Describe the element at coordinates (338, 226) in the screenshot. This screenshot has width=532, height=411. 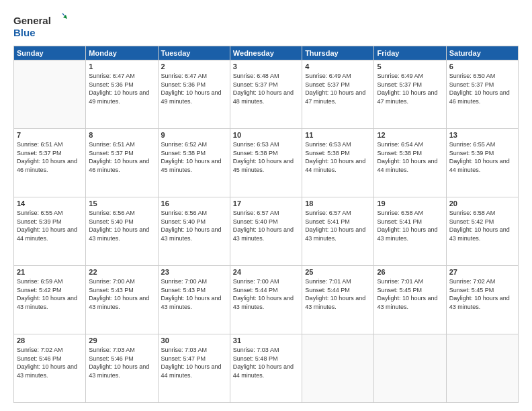
I see `cell-info: Sunrise: 6:57 AMSunset: 5:41 PMDaylight:…` at that location.